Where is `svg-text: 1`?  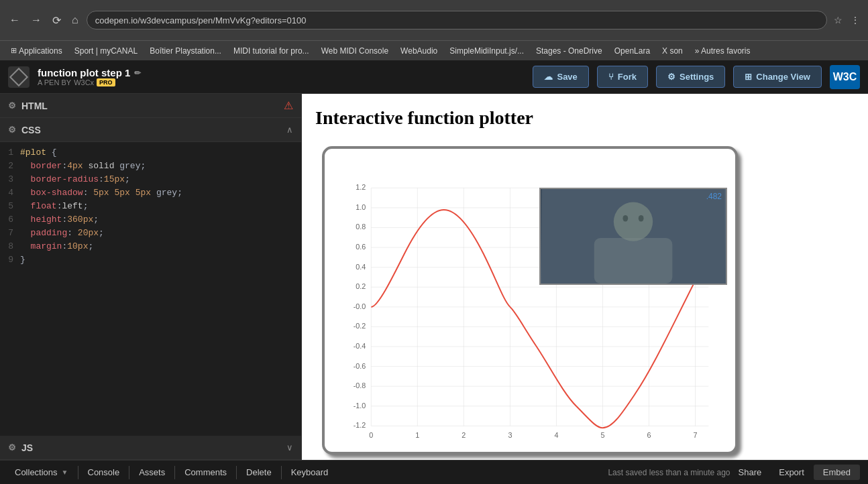
svg-text: 1 is located at coordinates (417, 434).